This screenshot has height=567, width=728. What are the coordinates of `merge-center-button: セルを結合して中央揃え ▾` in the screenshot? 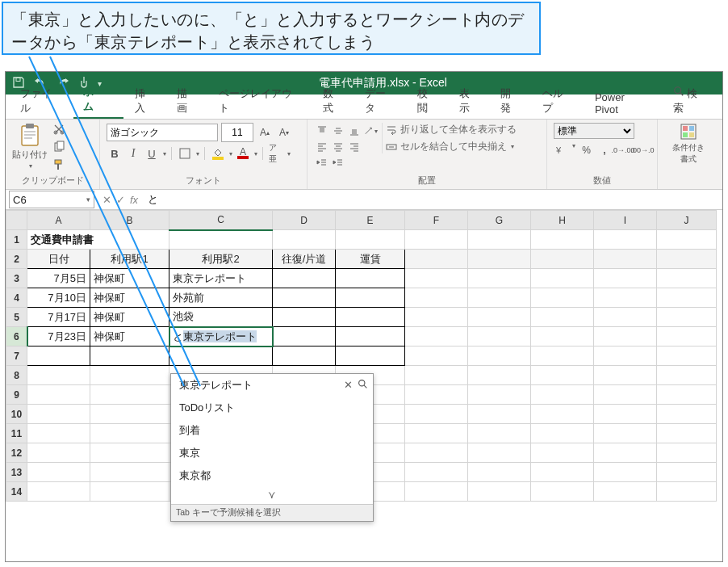 It's located at (451, 147).